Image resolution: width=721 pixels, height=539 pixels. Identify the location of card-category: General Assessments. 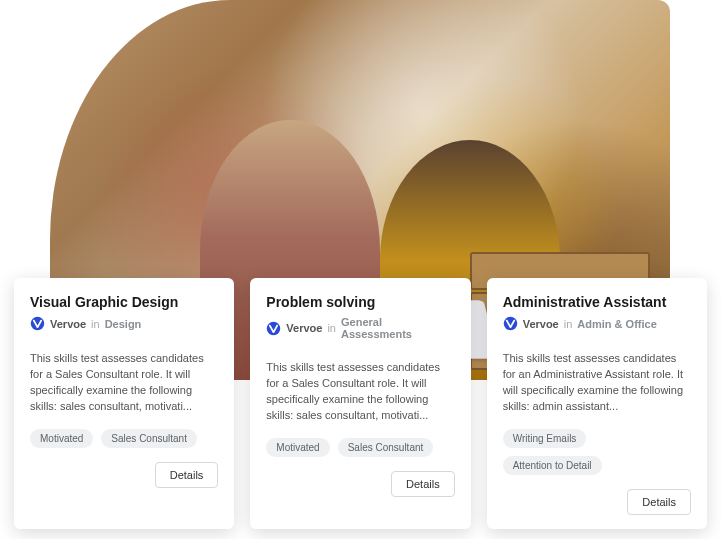
(398, 328).